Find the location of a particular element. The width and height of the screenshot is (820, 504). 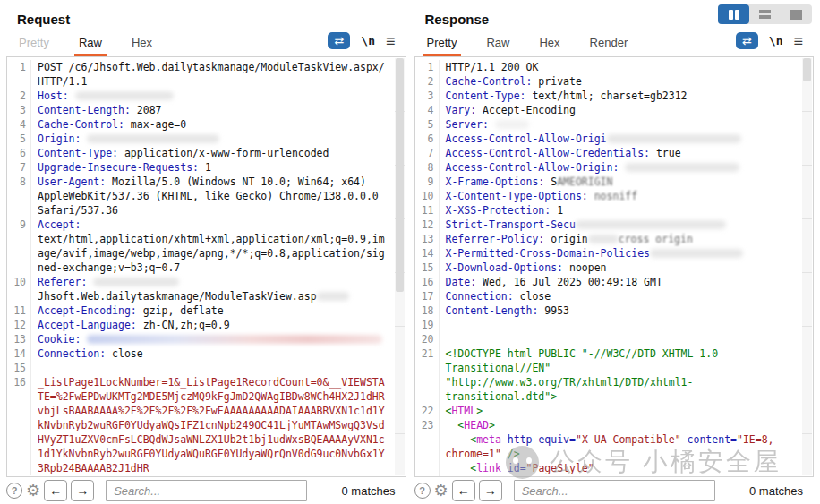

columns-icon is located at coordinates (730, 14).